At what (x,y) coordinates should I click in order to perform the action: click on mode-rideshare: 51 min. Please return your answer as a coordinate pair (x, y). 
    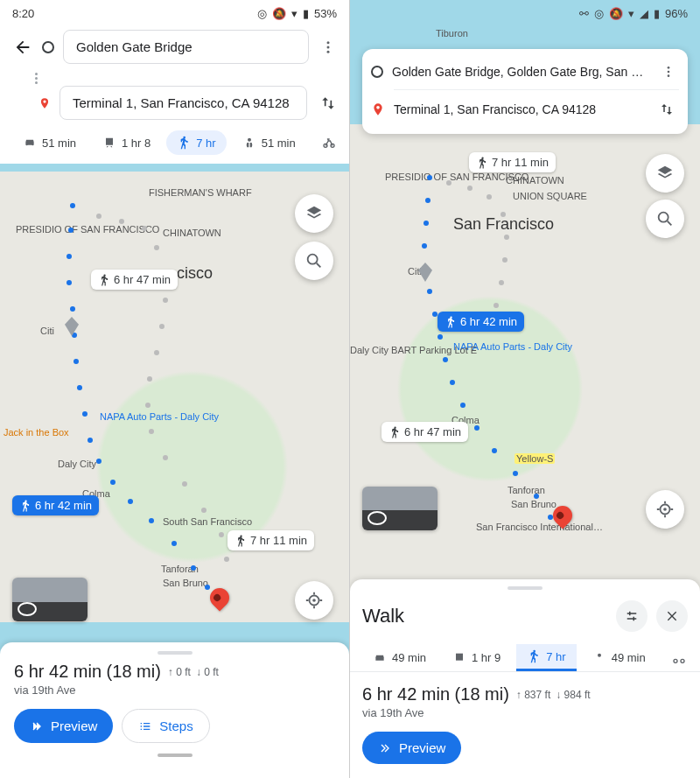
    Looking at the image, I should click on (270, 143).